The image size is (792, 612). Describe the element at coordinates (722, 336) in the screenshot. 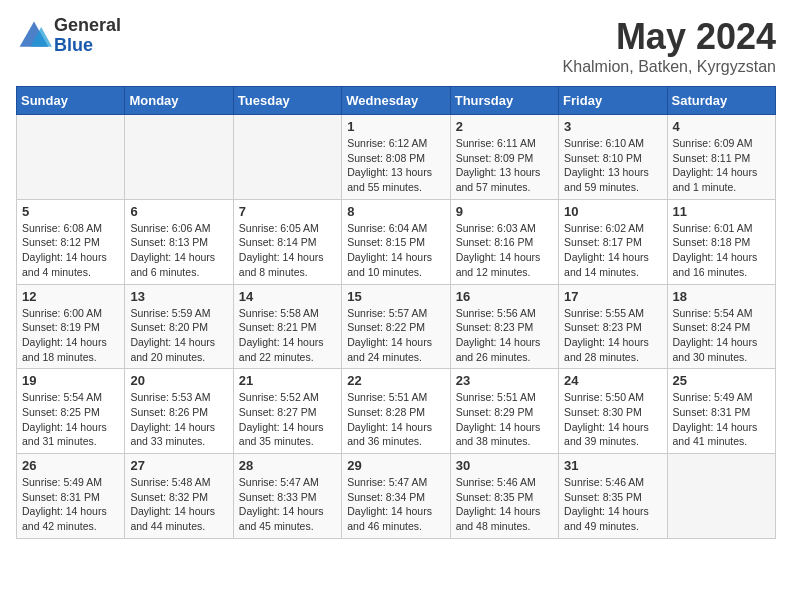

I see `cell-info: Sunrise: 5:54 AMSunset: 8:24 PMDaylight:…` at that location.